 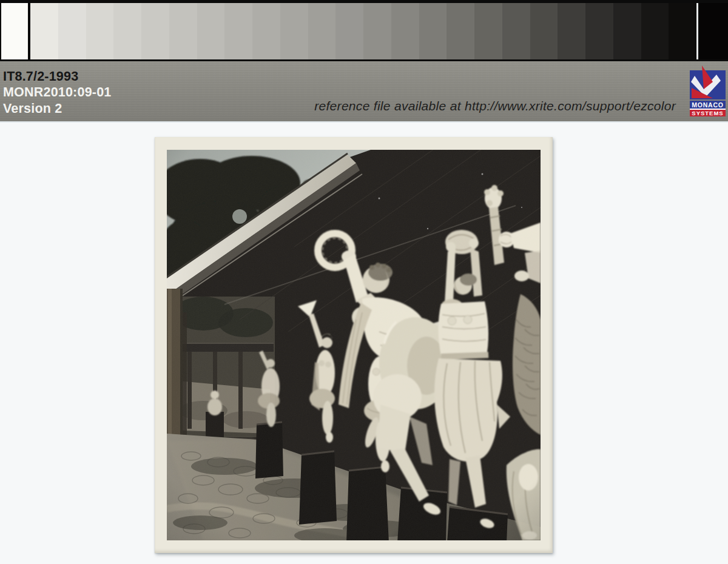 I want to click on grayscale-steps, so click(x=363, y=32).